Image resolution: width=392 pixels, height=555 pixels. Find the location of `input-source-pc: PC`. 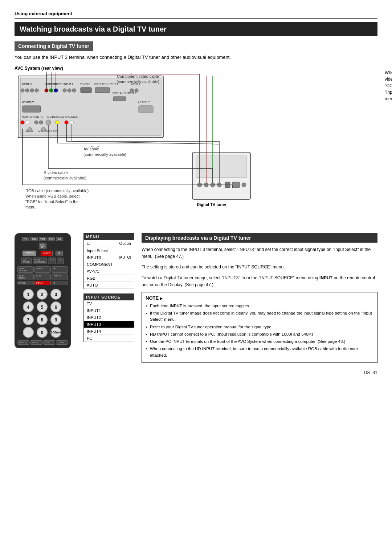

input-source-pc: PC is located at coordinates (109, 339).